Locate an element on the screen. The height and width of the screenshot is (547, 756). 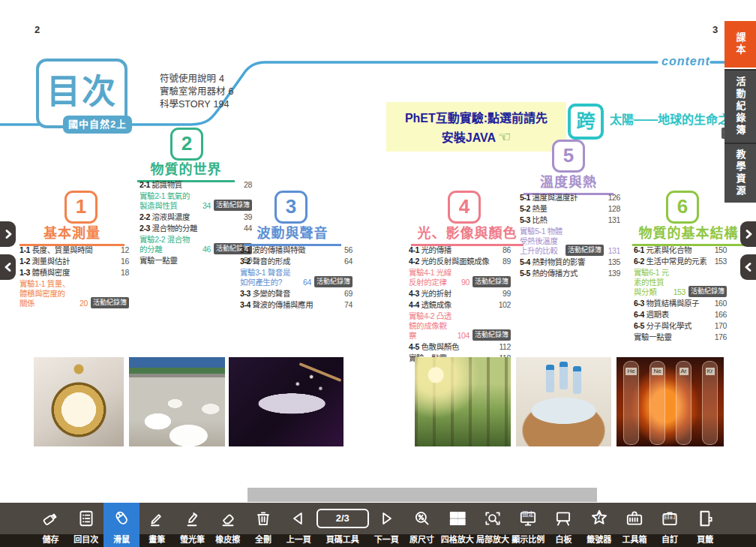
toc-entry-page: 139 is located at coordinates (614, 273).